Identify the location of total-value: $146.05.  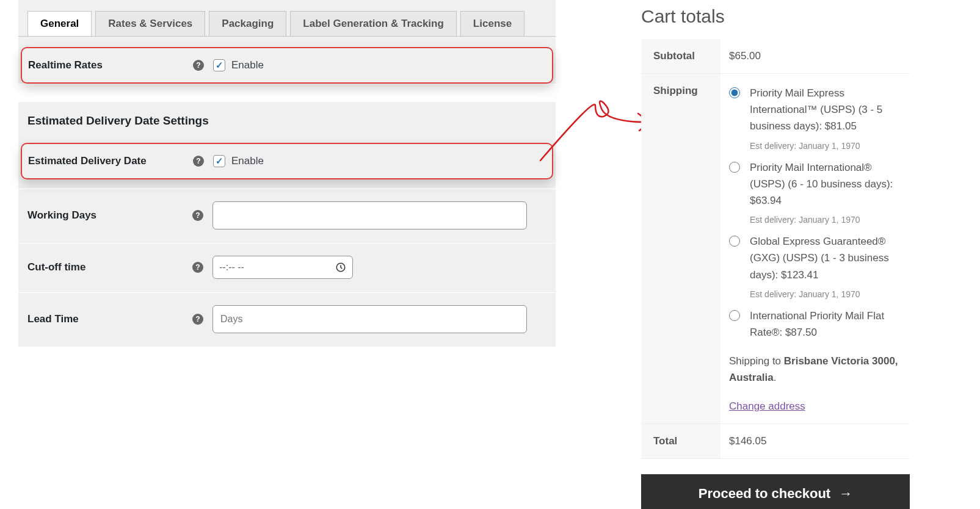
(815, 442).